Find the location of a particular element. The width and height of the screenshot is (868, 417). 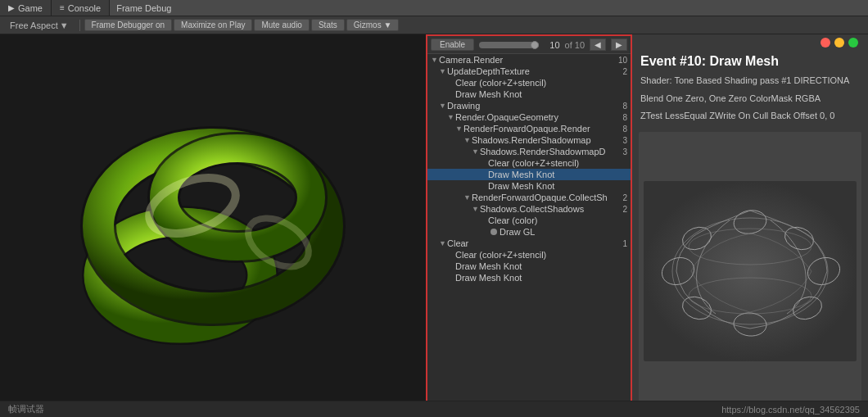

list-item: ▼ Shadows.CollectShadows 2 is located at coordinates (529, 209).